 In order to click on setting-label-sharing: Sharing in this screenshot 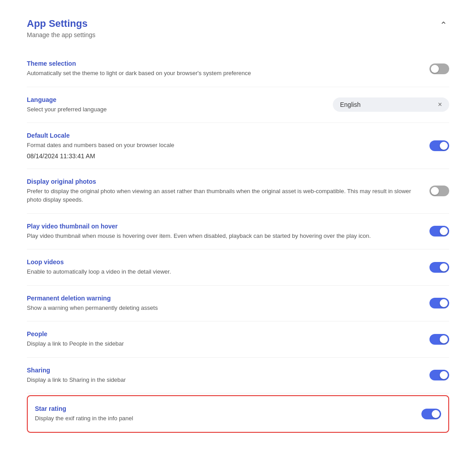, I will do `click(219, 370)`.